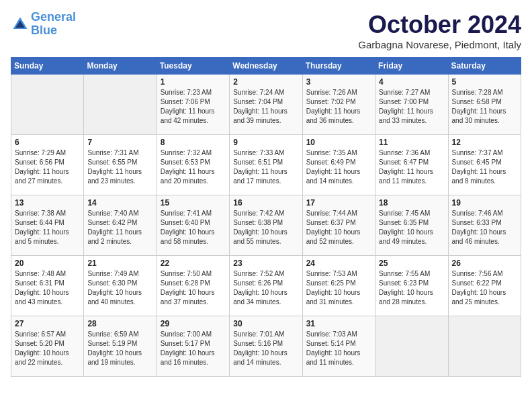 The image size is (532, 411). Describe the element at coordinates (411, 263) in the screenshot. I see `day-number: 25` at that location.